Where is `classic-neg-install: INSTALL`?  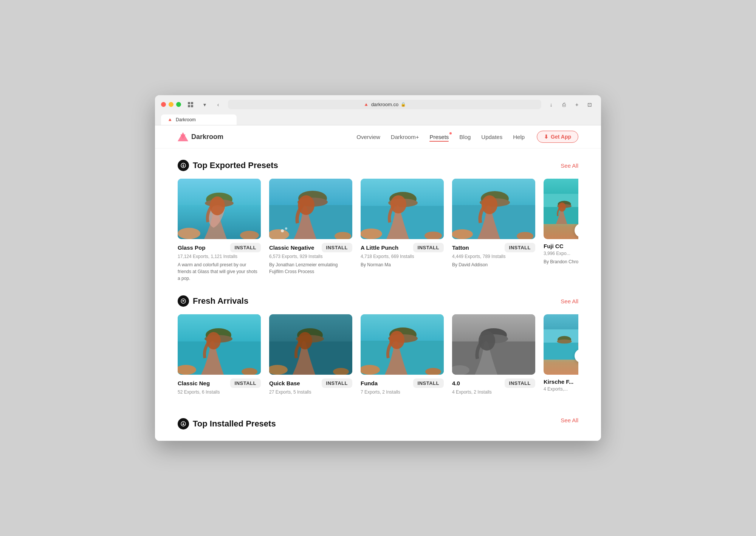 classic-neg-install: INSTALL is located at coordinates (246, 383).